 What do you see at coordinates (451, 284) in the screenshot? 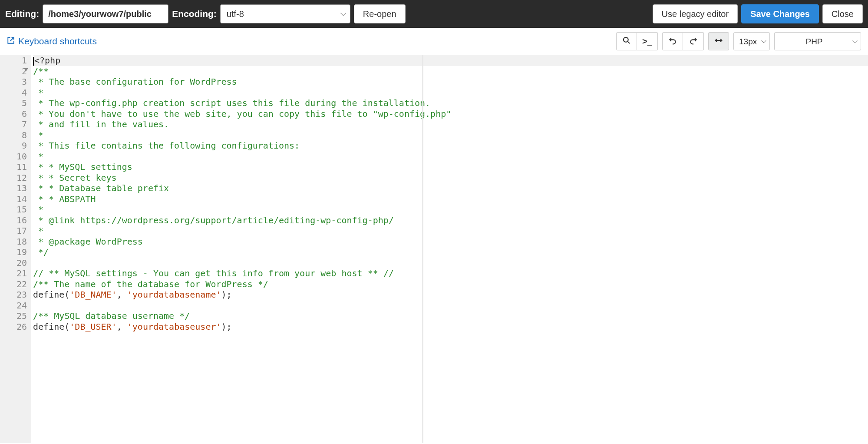
I see `code-line: /** The name of the database for WordPre…` at bounding box center [451, 284].